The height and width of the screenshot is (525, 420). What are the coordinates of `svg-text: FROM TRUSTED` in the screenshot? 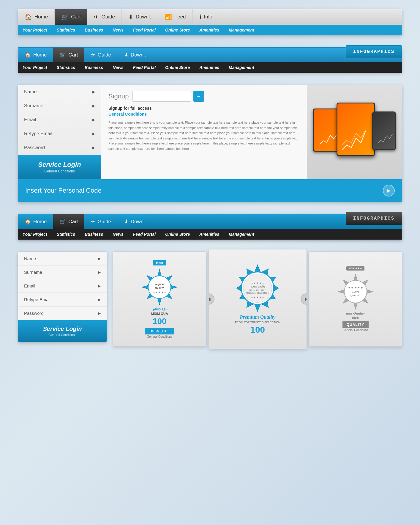 It's located at (258, 290).